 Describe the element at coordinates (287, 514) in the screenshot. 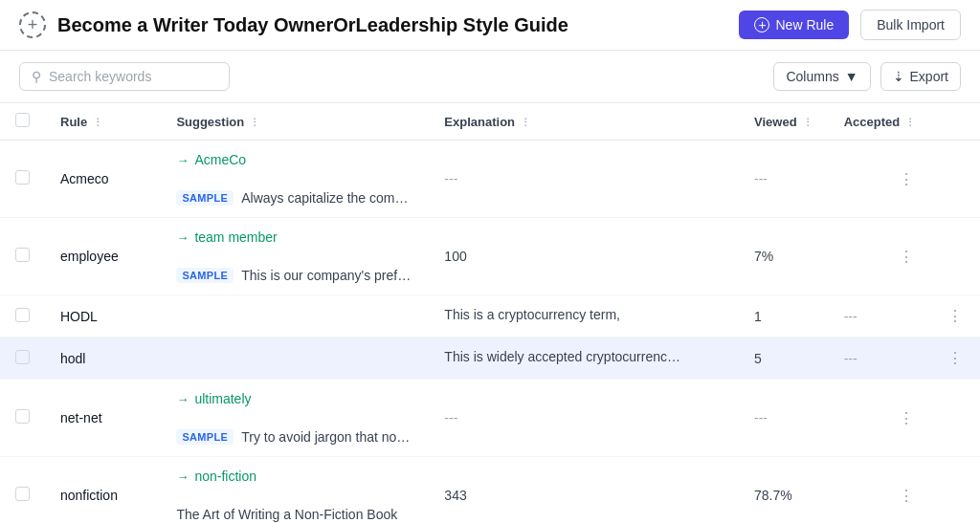

I see `explanation-text: The Art of Writing a Non-Fiction Book` at that location.